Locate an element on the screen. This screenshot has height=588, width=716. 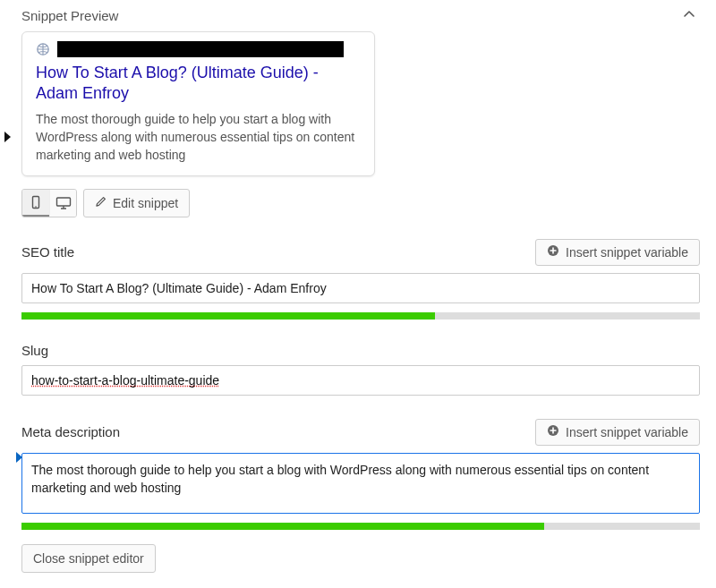
close-snippet-editor-button: Close snippet editor is located at coordinates (89, 558).